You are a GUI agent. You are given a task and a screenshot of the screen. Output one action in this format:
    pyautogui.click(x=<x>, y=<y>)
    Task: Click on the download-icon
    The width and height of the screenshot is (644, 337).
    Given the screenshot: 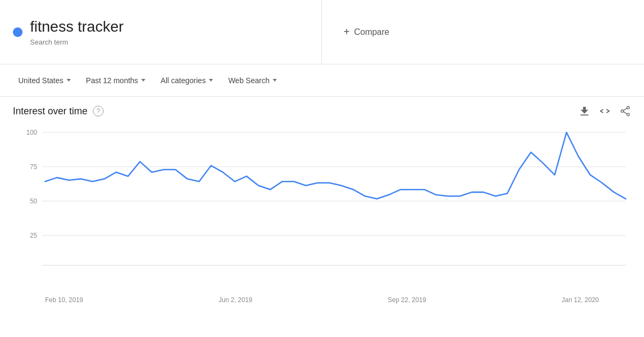 What is the action you would take?
    pyautogui.click(x=584, y=111)
    